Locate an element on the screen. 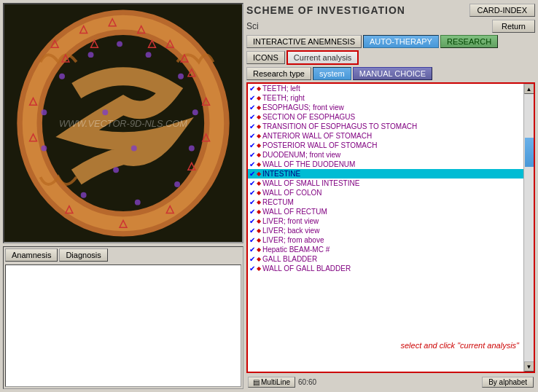 The height and width of the screenshot is (392, 538). list-item: ✔◆LIVER; front view is located at coordinates (386, 222).